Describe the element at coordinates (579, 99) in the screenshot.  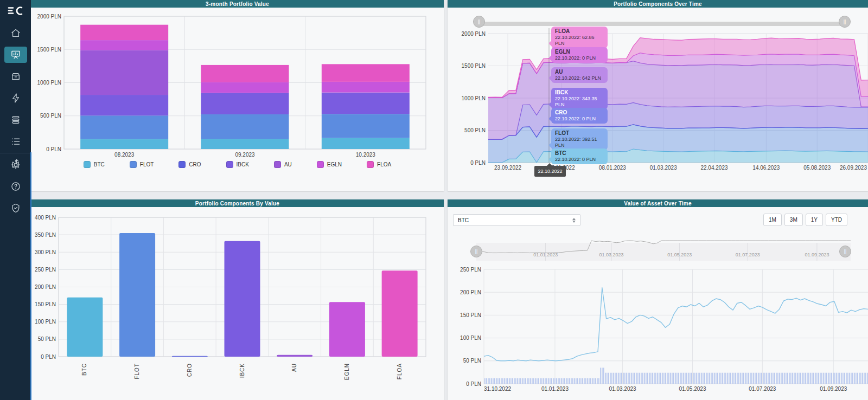
I see `tooltip-ibck: IBCK22.10.2022: 343.35 PLN` at that location.